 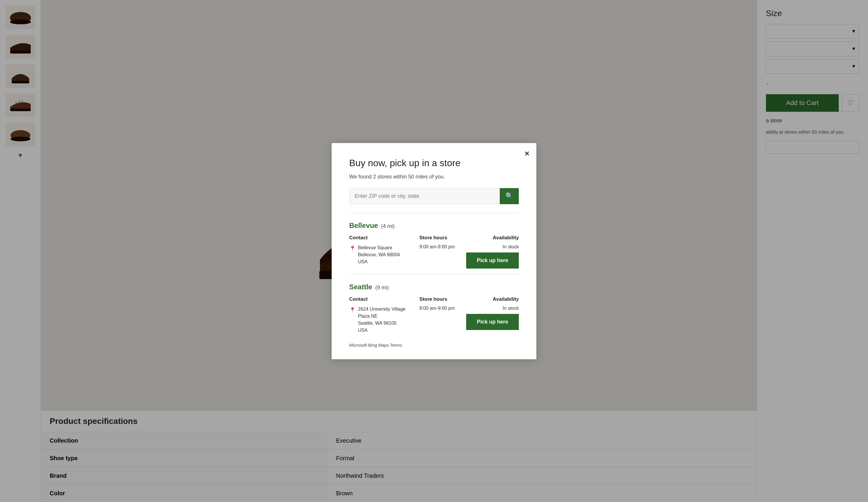 What do you see at coordinates (440, 252) in the screenshot?
I see `bellevue-hours-col: Store hours 9:00 am-9:00 pm` at bounding box center [440, 252].